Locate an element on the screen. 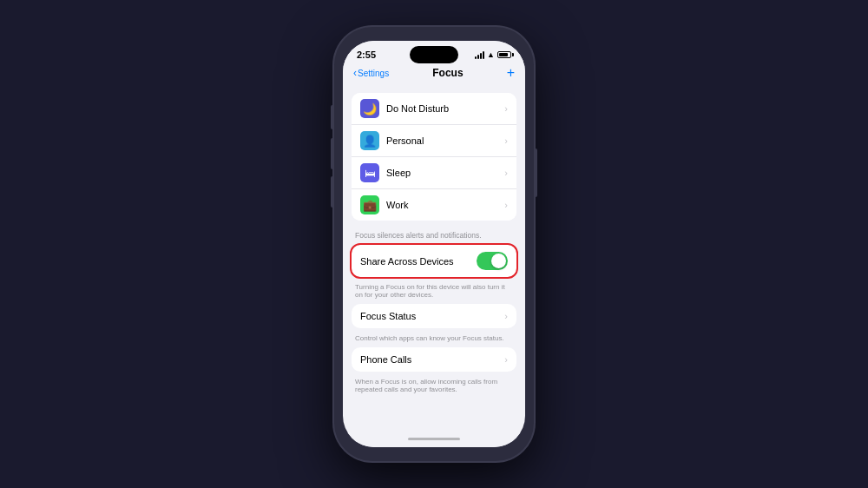 This screenshot has height=488, width=868. status-icons: ▲ is located at coordinates (493, 55).